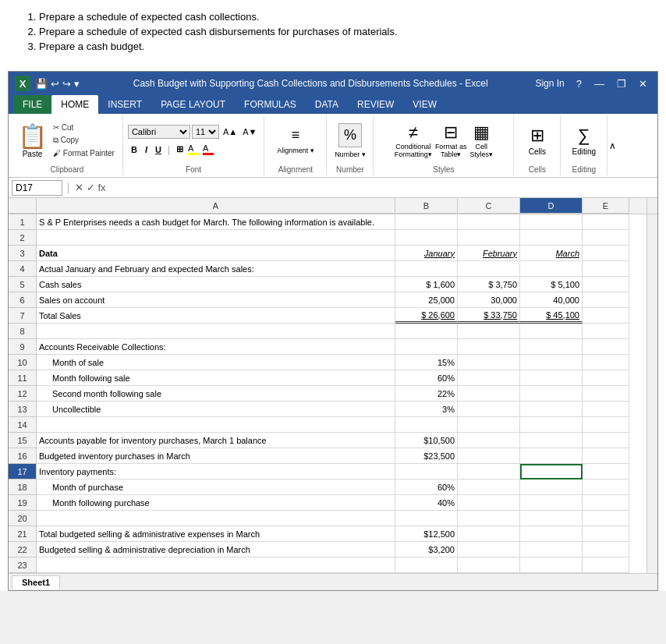 This screenshot has height=644, width=666. What do you see at coordinates (296, 136) in the screenshot?
I see `alignment-icon: ≡` at bounding box center [296, 136].